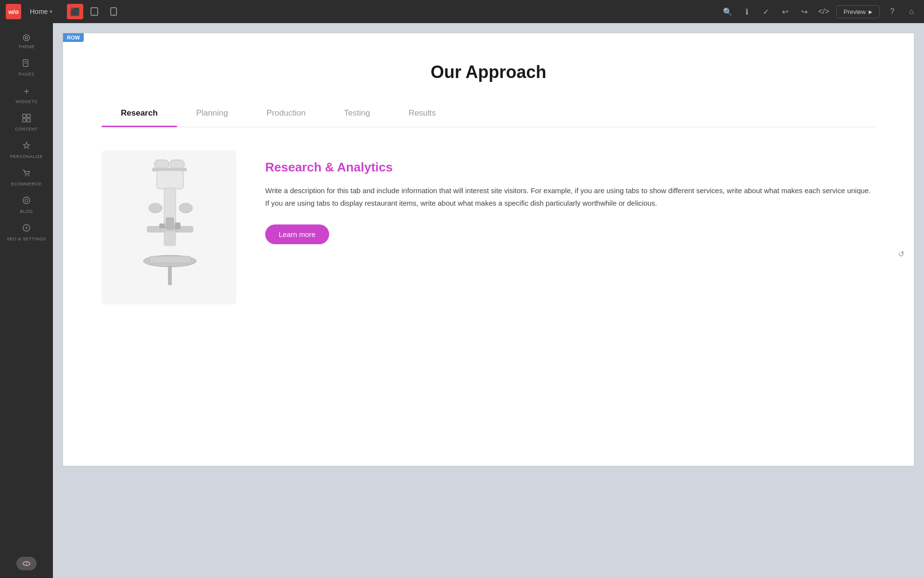 This screenshot has height=578, width=924. What do you see at coordinates (26, 65) in the screenshot?
I see `pages-icon` at bounding box center [26, 65].